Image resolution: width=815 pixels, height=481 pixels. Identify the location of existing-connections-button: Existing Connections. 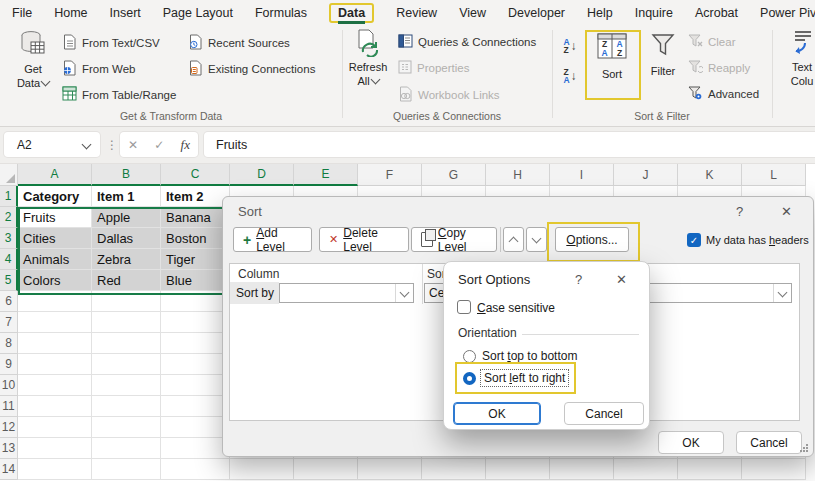
(252, 69).